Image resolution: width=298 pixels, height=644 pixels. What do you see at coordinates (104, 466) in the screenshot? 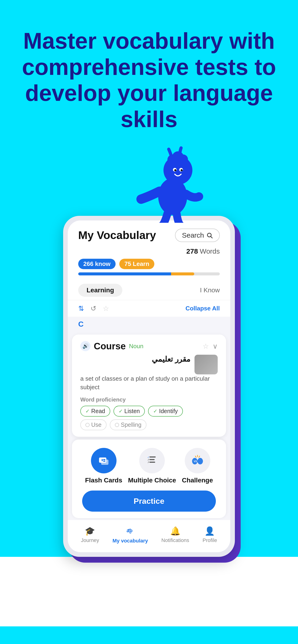
I see `flashcards-option: Flash Cards` at bounding box center [104, 466].